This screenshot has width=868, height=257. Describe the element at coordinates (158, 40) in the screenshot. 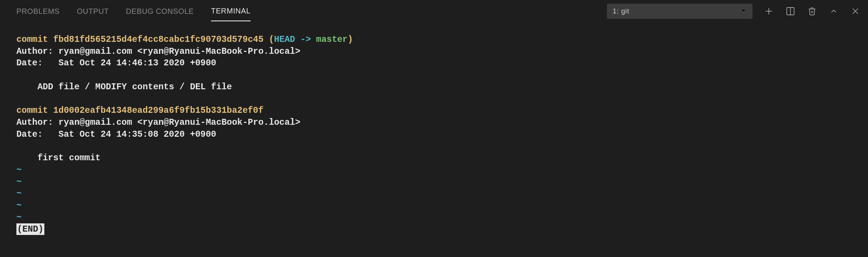

I see `commit-hash: fbd81fd565215d4ef4cc8cabc1fc90703d579c45` at that location.